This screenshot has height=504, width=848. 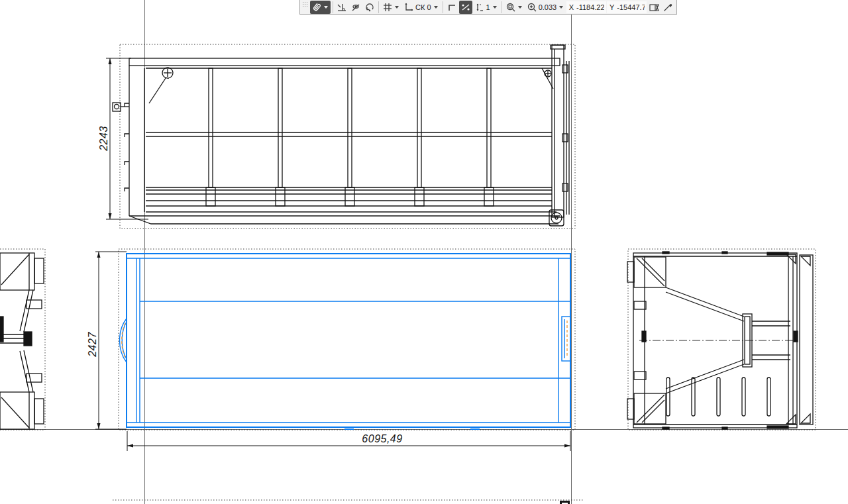 I want to click on door-strip, so click(x=800, y=339).